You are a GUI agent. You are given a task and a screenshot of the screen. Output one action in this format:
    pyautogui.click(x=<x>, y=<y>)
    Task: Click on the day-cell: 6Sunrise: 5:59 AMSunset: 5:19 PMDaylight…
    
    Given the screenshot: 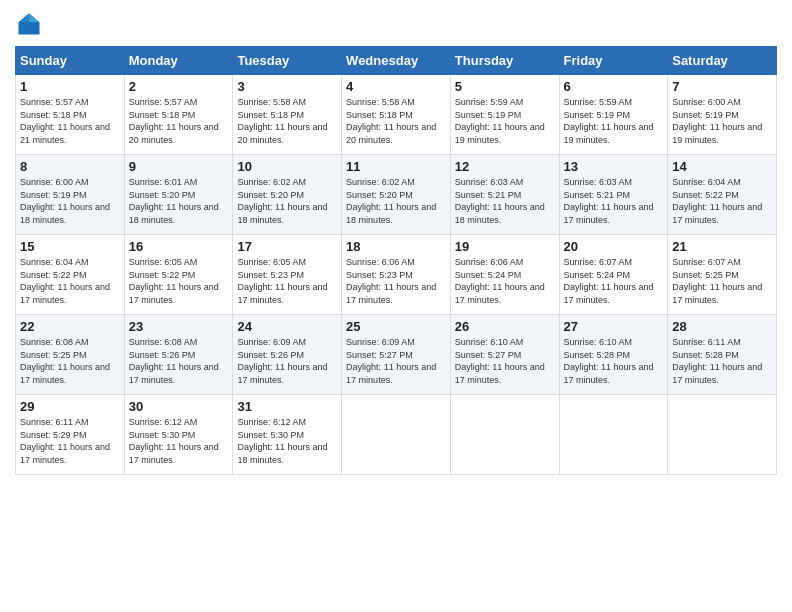 What is the action you would take?
    pyautogui.click(x=614, y=115)
    